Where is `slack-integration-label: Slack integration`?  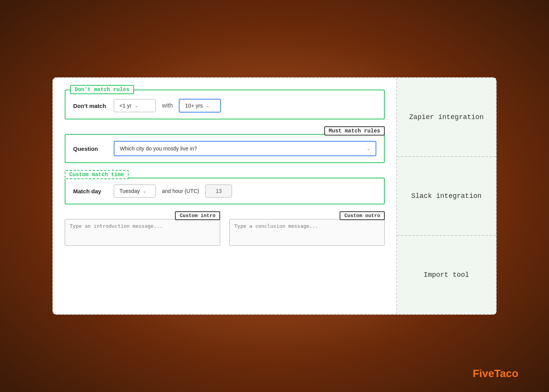 slack-integration-label: Slack integration is located at coordinates (446, 196).